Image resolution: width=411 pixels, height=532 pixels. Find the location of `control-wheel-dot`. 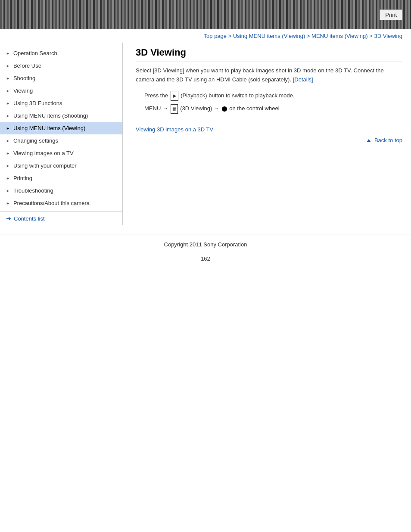

control-wheel-dot is located at coordinates (224, 109).